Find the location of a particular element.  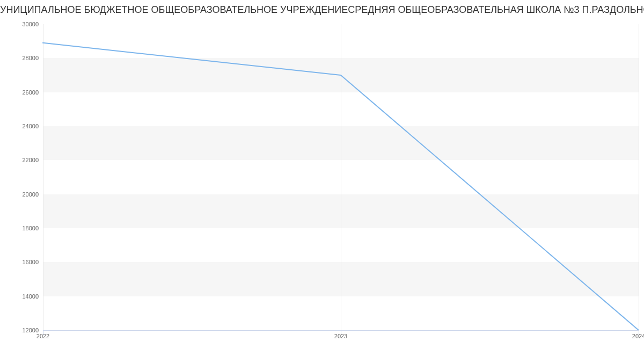

grid-line-vertical is located at coordinates (639, 177).